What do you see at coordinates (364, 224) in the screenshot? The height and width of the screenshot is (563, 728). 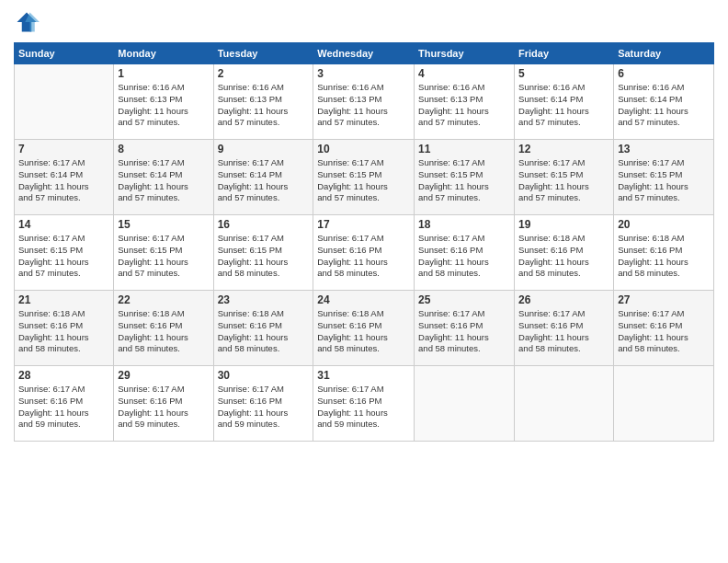 I see `day-number: 17` at bounding box center [364, 224].